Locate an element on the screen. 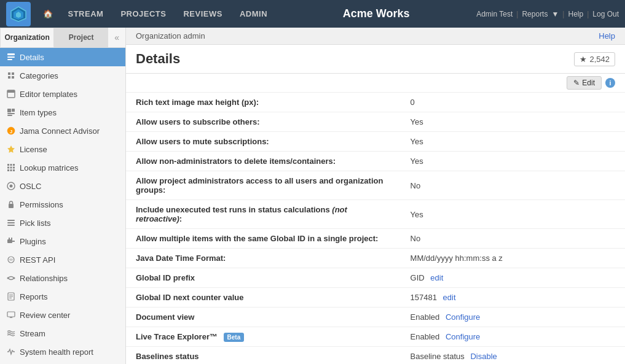 Image resolution: width=625 pixels, height=364 pixels. reports-link: Reports is located at coordinates (535, 14).